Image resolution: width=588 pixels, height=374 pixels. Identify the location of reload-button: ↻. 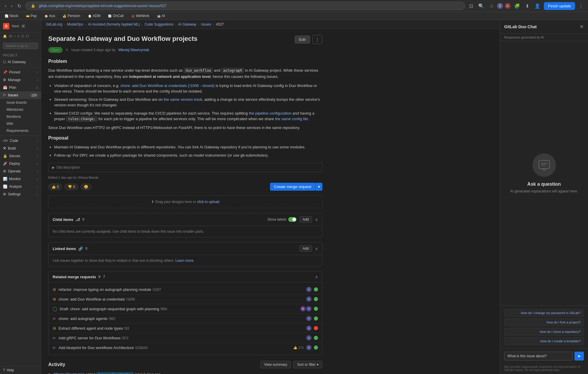
(19, 6).